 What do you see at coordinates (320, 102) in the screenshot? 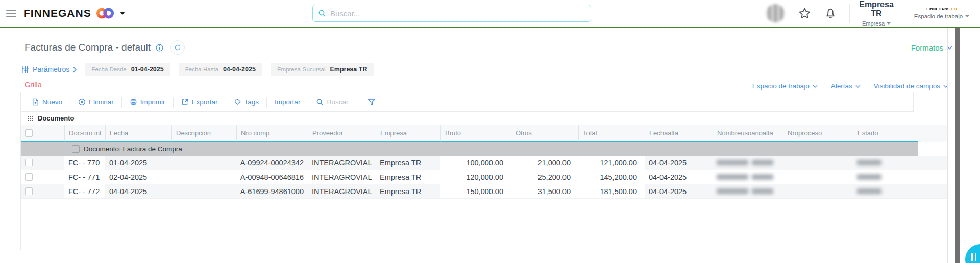
I see `search-icon` at bounding box center [320, 102].